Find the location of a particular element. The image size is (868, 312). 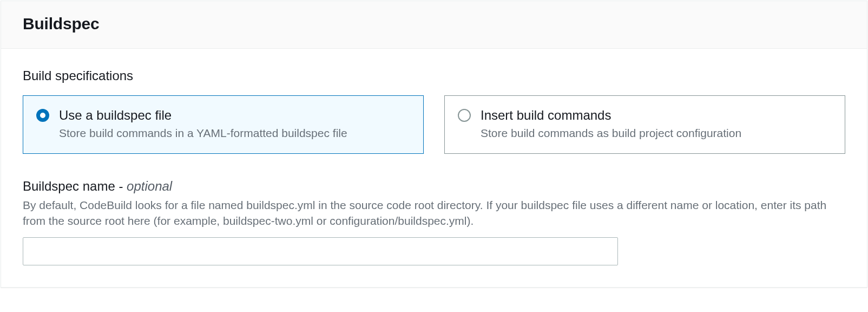

optional-tag: optional is located at coordinates (149, 186).